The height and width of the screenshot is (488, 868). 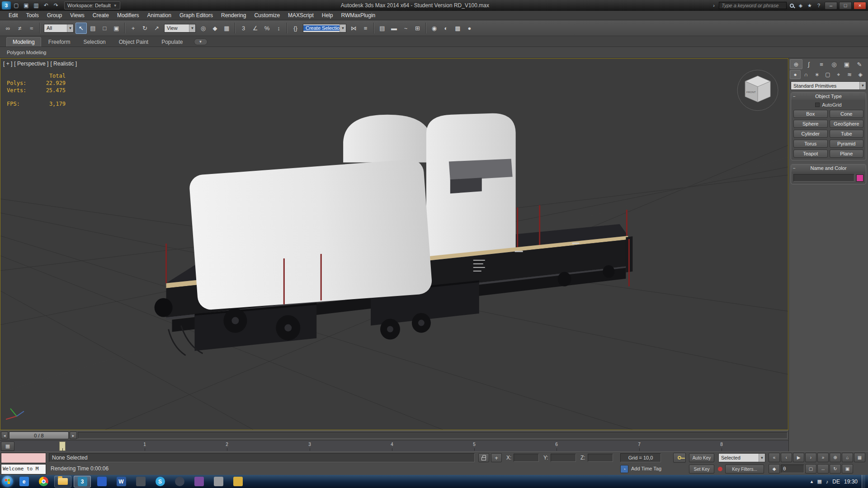 What do you see at coordinates (6, 5) in the screenshot?
I see `app-logo-icon: 3` at bounding box center [6, 5].